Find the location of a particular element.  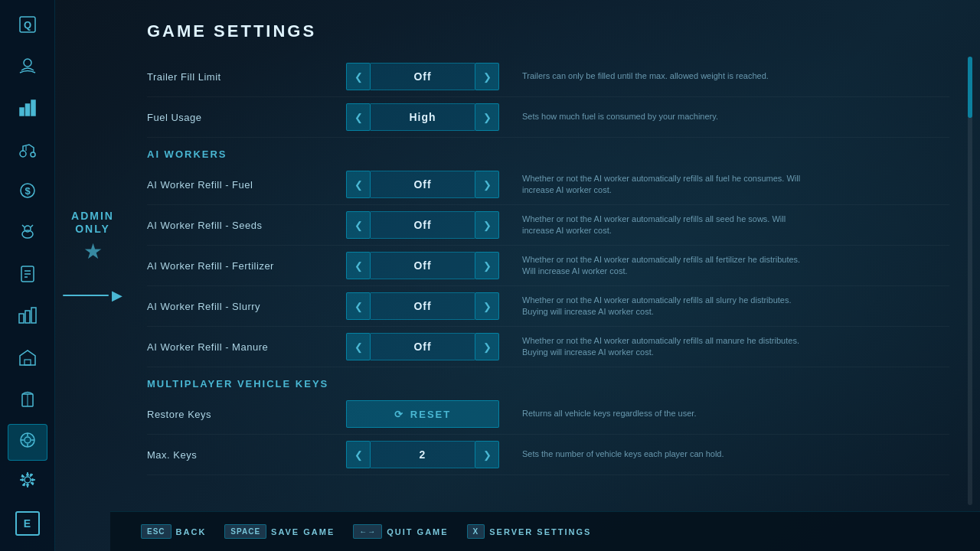

fuel-usage-prev-button: ❮ is located at coordinates (358, 117).